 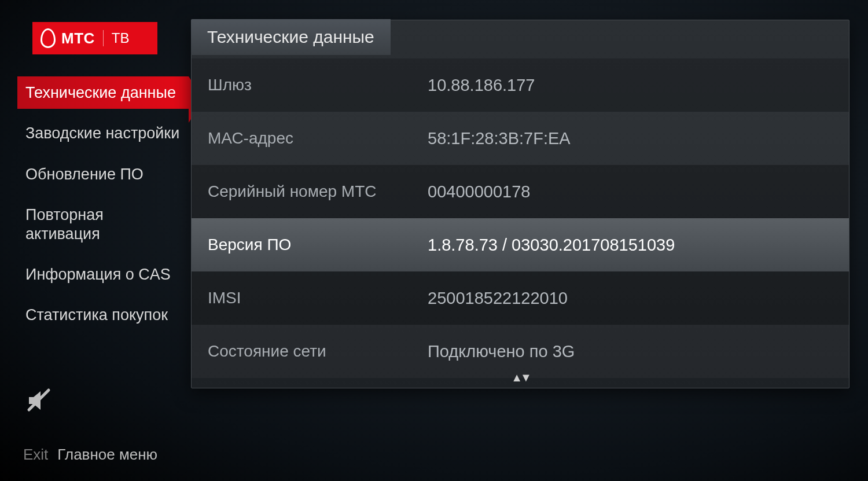 What do you see at coordinates (520, 85) in the screenshot?
I see `table-row: Шлюз10.88.186.177` at bounding box center [520, 85].